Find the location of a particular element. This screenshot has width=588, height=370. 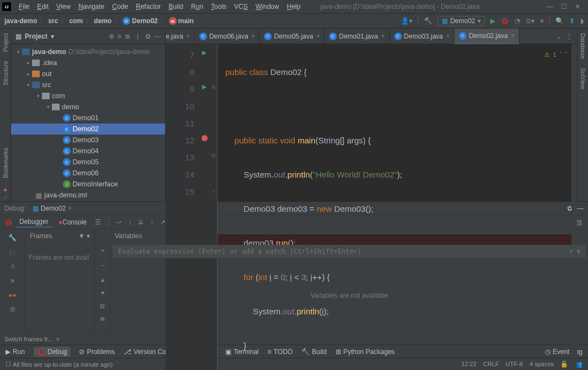

threads-icon: ☰ is located at coordinates (98, 222).